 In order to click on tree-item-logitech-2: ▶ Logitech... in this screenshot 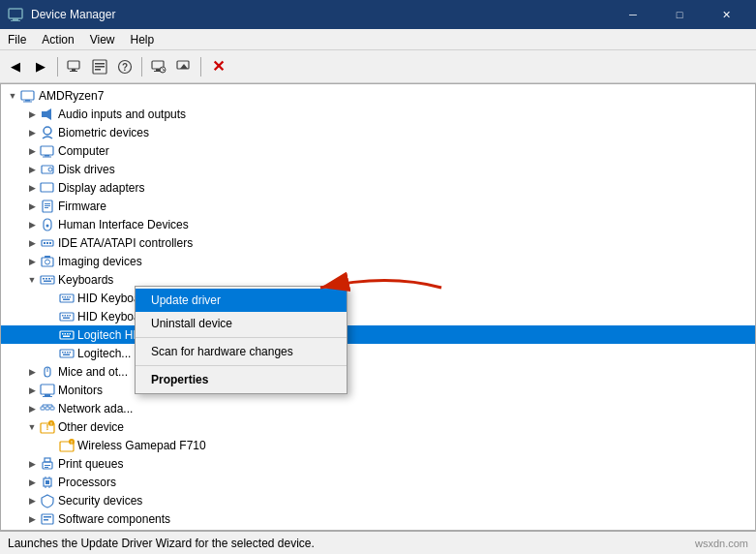, I will do `click(378, 353)`.